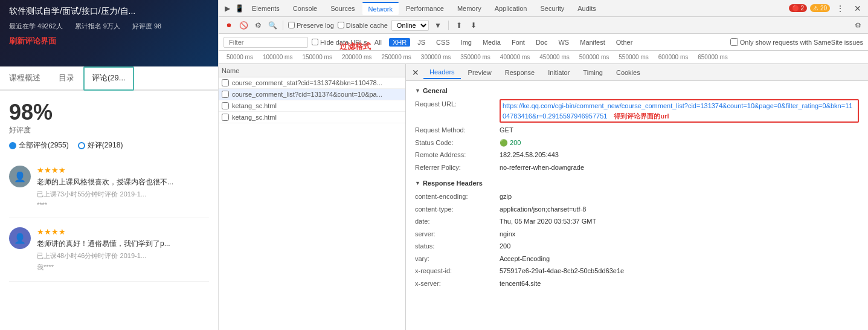  What do you see at coordinates (66, 78) in the screenshot?
I see `tab-toc: 目录` at bounding box center [66, 78].